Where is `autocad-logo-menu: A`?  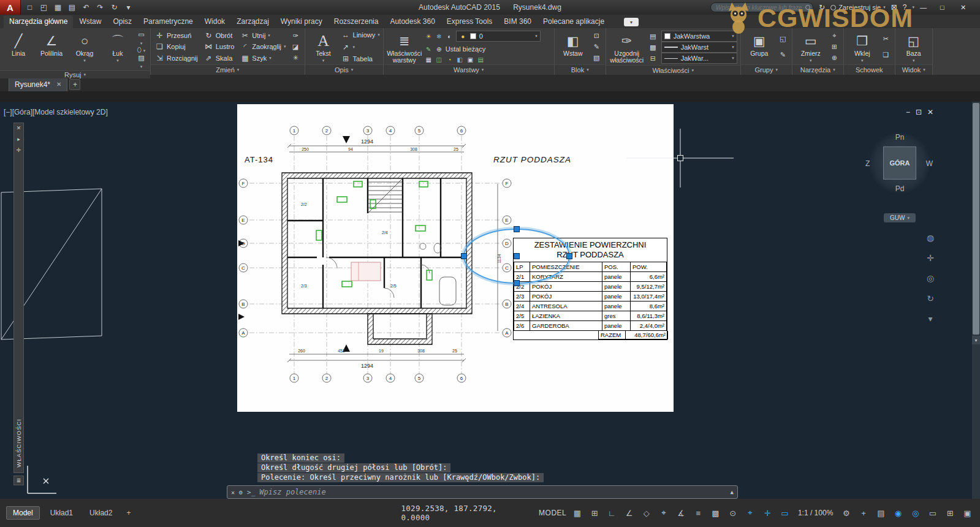 autocad-logo-menu: A is located at coordinates (10, 7).